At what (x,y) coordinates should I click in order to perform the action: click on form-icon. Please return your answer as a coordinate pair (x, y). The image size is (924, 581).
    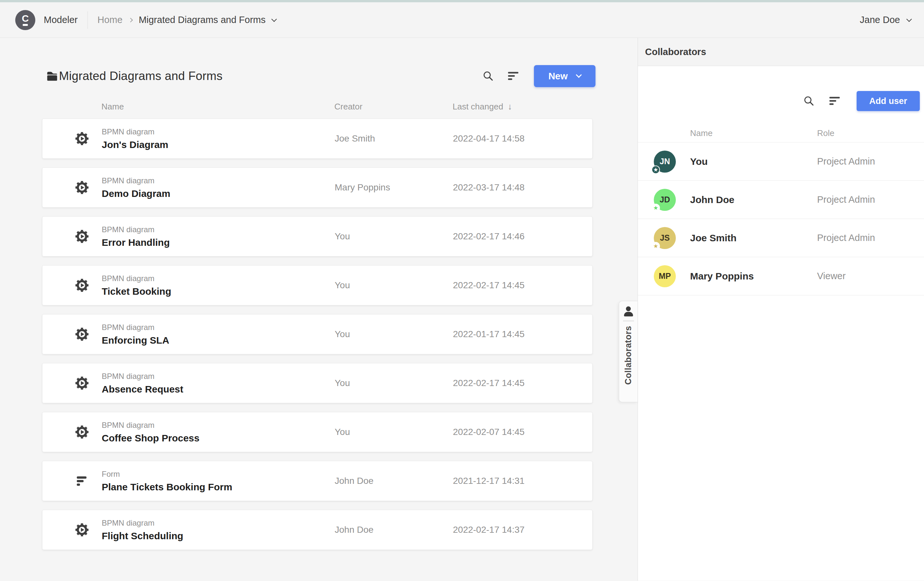
    Looking at the image, I should click on (82, 481).